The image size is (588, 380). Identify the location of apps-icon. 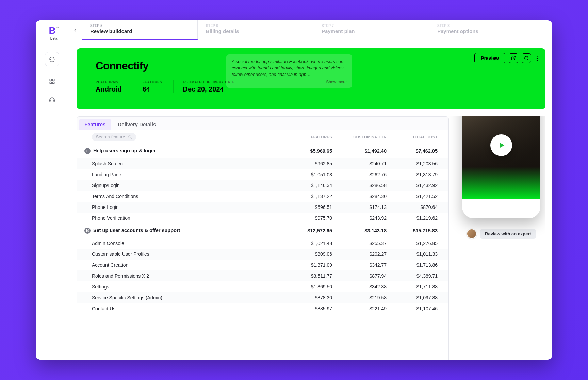
(52, 81).